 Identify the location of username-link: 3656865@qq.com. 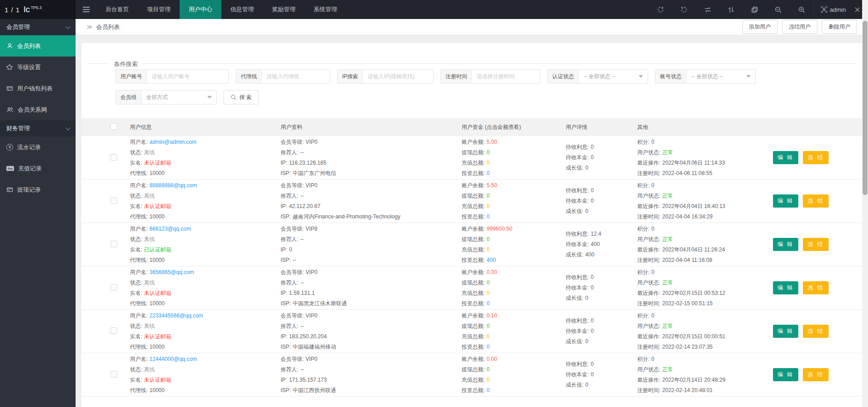
(172, 272).